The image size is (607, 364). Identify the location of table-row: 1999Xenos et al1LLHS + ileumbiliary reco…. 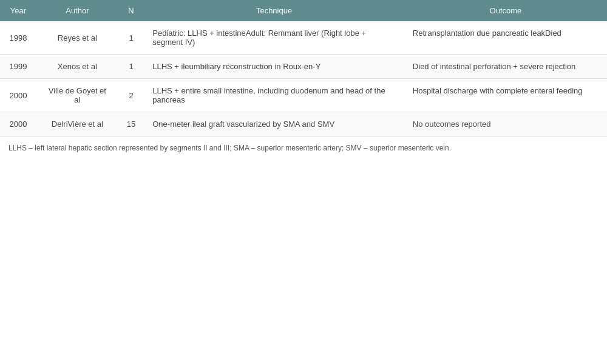
(304, 67).